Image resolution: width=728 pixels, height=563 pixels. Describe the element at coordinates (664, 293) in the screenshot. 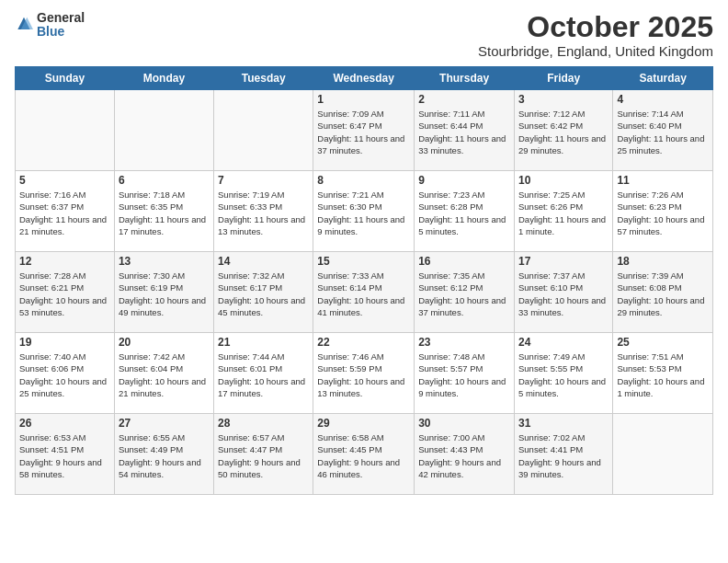

I see `table-row: 18Sunrise: 7:39 AMSunset: 6:08 PMDayligh…` at that location.